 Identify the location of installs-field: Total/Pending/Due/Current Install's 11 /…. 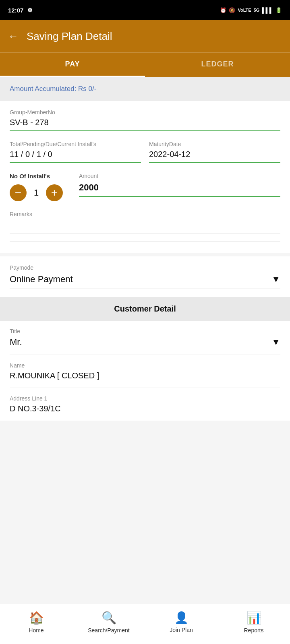
(75, 152).